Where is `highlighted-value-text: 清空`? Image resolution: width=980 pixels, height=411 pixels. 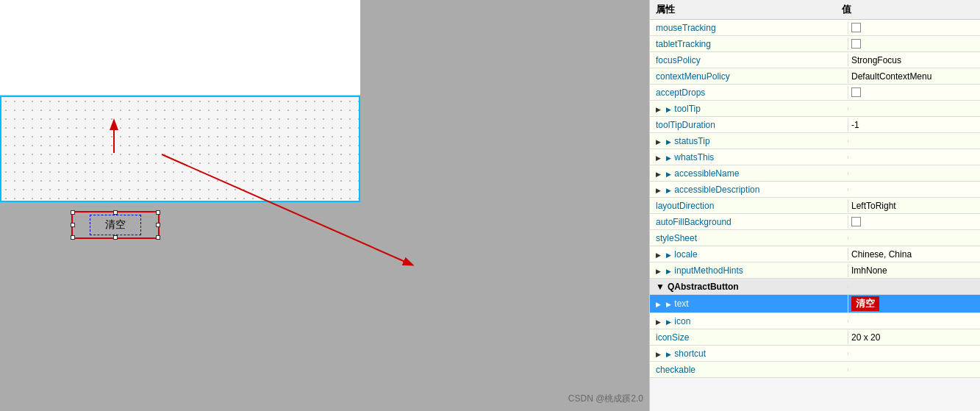
highlighted-value-text: 清空 is located at coordinates (865, 304).